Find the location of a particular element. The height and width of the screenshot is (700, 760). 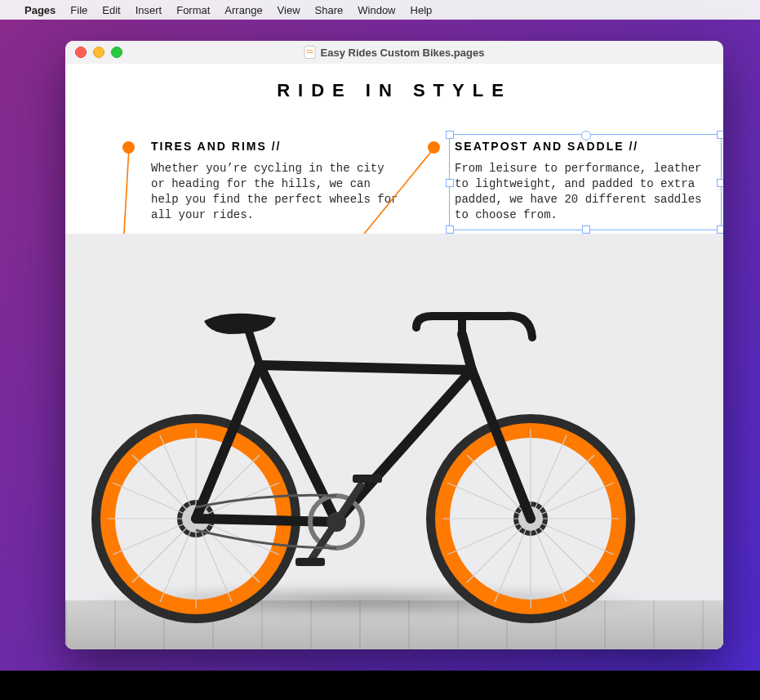

callout-dot-saddle is located at coordinates (434, 147).